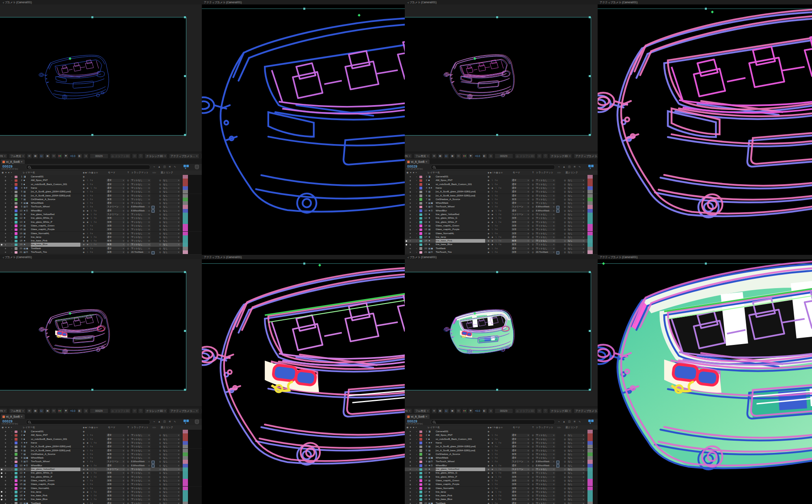 The width and height of the screenshot is (812, 504). What do you see at coordinates (140, 428) in the screenshot?
I see `track-matte-header: トラックマット` at bounding box center [140, 428].